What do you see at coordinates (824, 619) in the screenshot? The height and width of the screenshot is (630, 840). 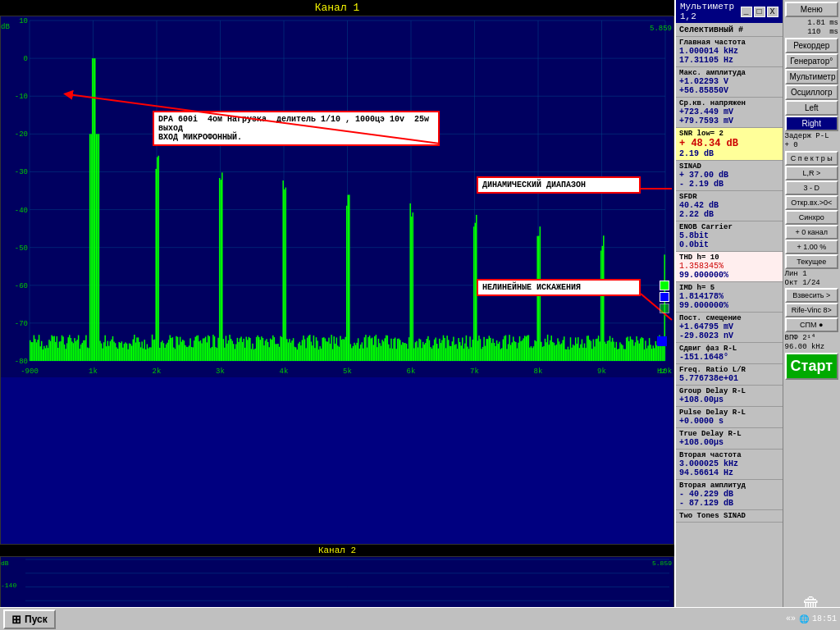 I see `taskbar-time: 18:51` at bounding box center [824, 619].